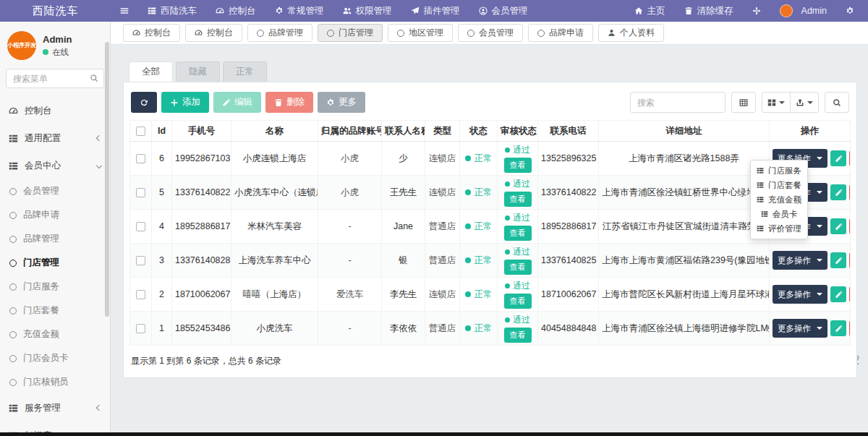 The height and width of the screenshot is (436, 868). Describe the element at coordinates (144, 103) in the screenshot. I see `refresh-button` at that location.